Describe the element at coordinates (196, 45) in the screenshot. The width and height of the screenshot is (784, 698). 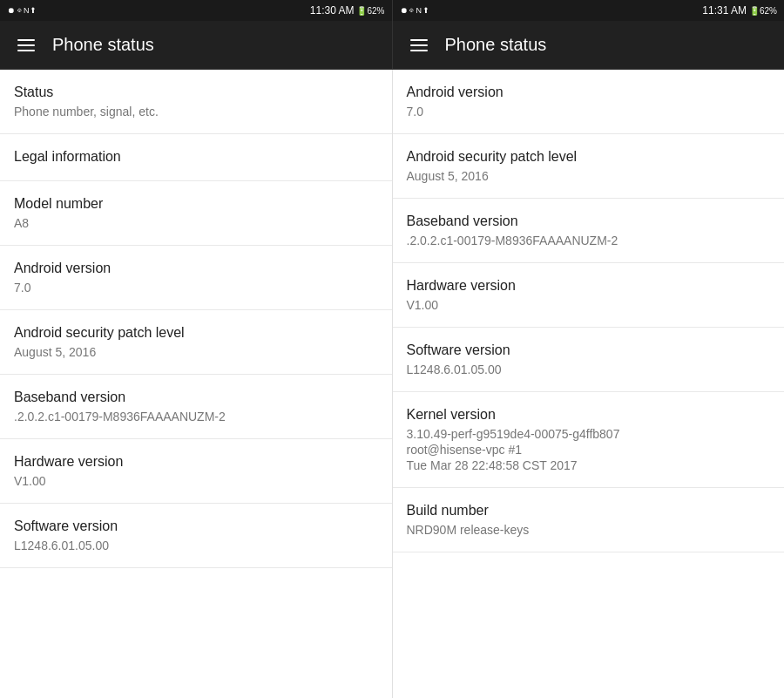
I see `app-bar-1: Phone status` at that location.